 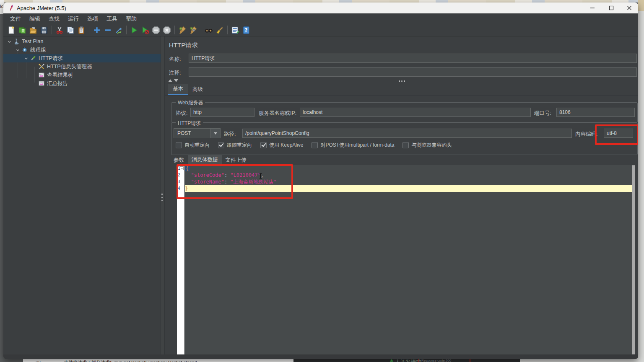 I want to click on clear-search-button, so click(x=220, y=30).